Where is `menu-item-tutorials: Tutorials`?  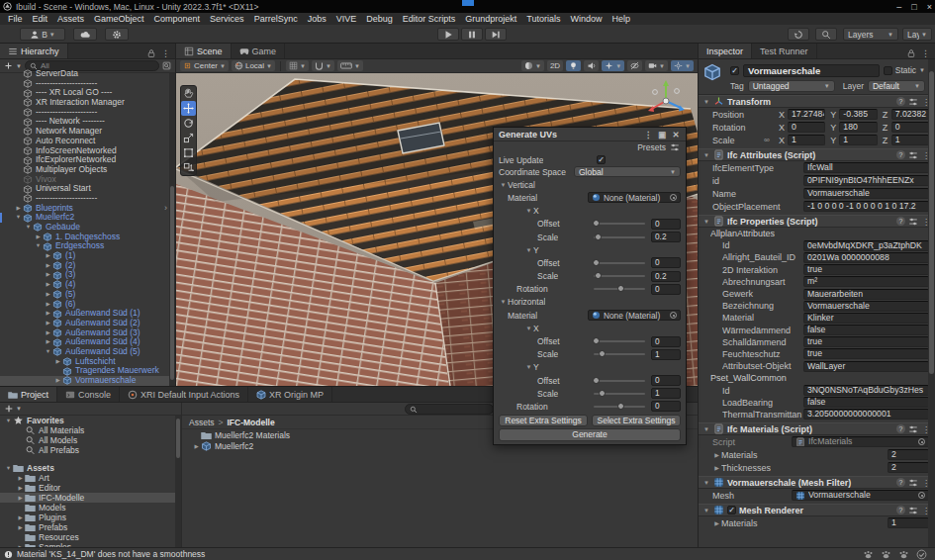 menu-item-tutorials: Tutorials is located at coordinates (543, 19).